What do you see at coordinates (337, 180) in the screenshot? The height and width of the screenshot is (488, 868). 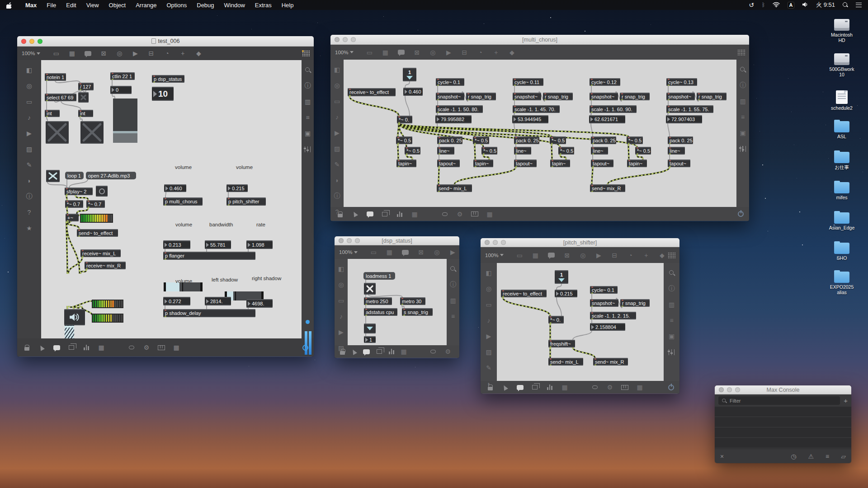 I see `audio-icon: ◗` at bounding box center [337, 180].